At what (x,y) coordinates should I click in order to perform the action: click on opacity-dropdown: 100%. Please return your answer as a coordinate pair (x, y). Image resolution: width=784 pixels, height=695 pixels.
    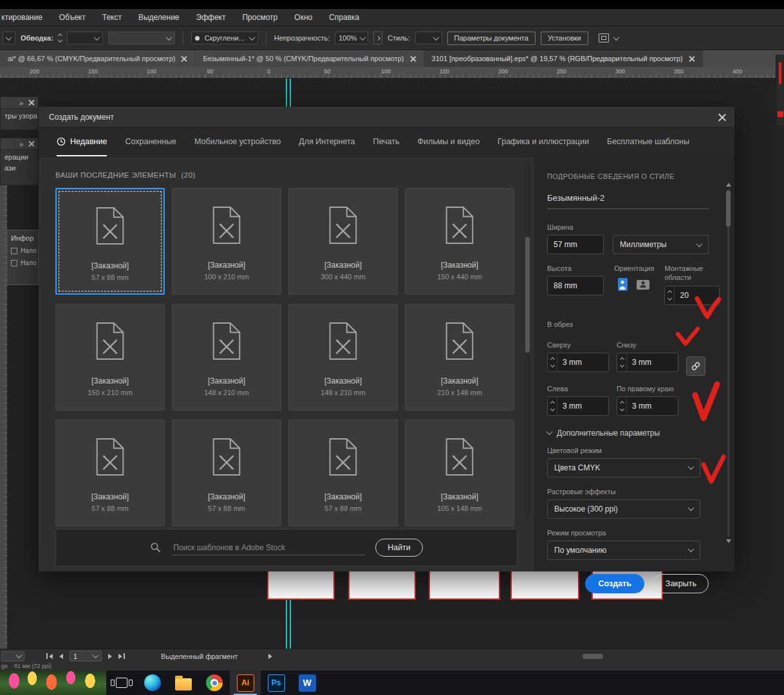
    Looking at the image, I should click on (351, 38).